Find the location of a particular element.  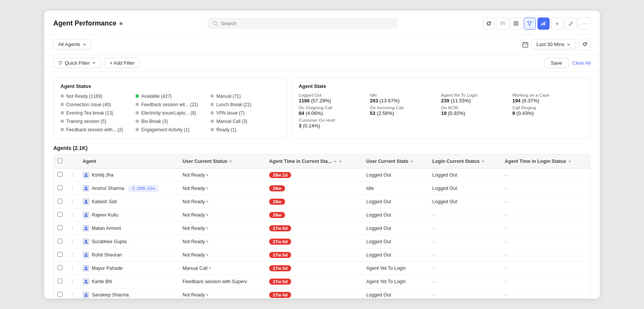

th-user-current-state: User Current State is located at coordinates (395, 161).